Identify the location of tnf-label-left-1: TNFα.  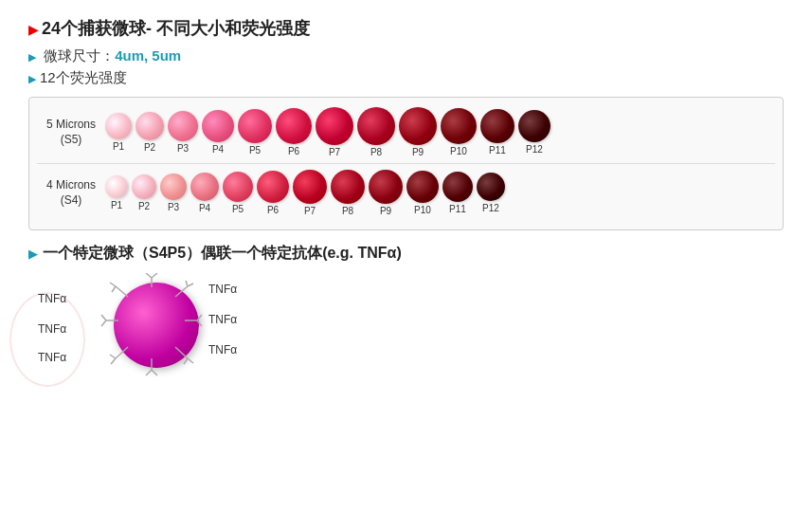
(52, 299).